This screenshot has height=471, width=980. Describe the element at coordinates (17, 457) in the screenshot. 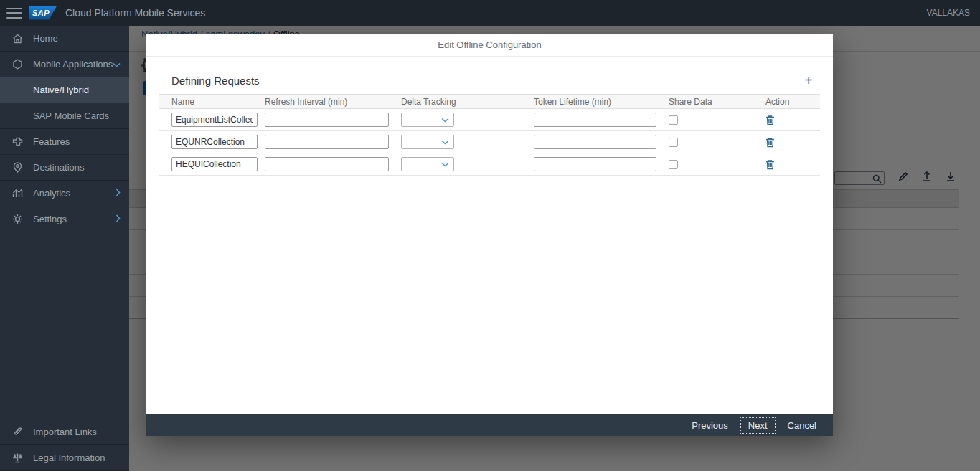

I see `legal-scales-icon` at that location.